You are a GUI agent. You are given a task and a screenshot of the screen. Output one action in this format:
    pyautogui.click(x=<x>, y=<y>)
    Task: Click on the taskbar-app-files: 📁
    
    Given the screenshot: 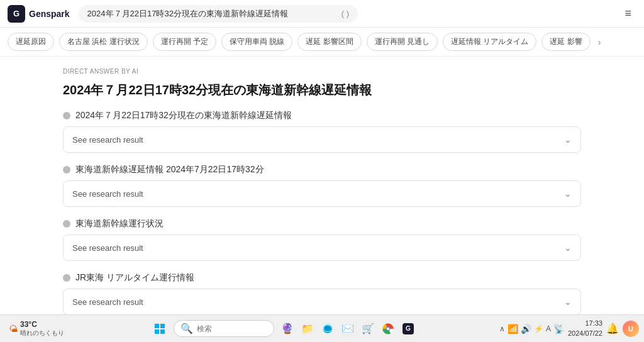 What is the action you would take?
    pyautogui.click(x=308, y=329)
    